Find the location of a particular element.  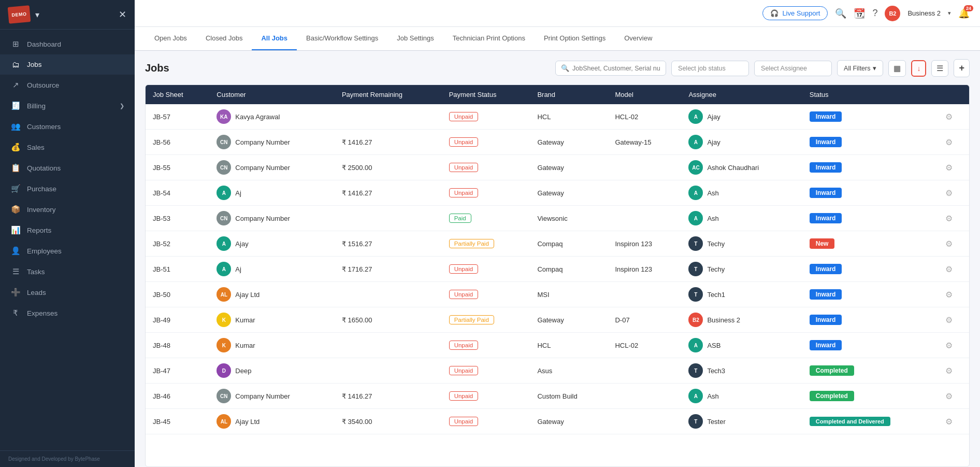

sidebar-item-label: Customers is located at coordinates (44, 126).